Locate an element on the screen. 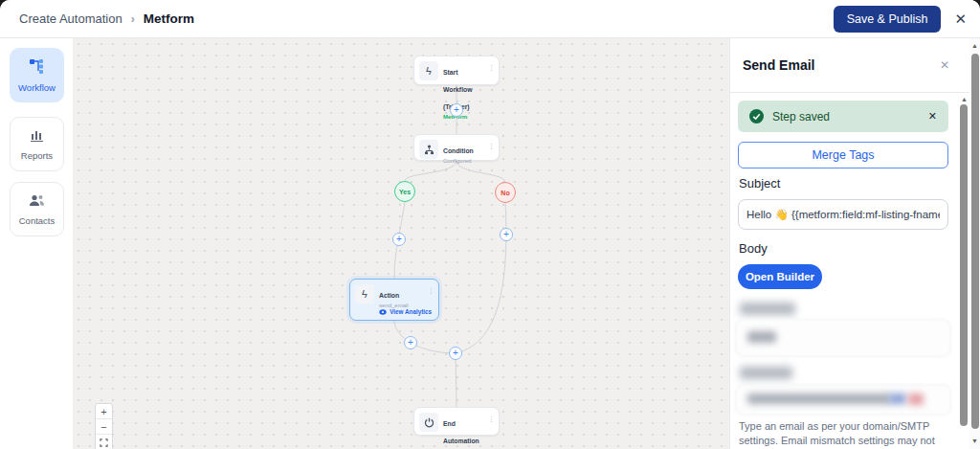 The height and width of the screenshot is (449, 980). node-condition: Condition Configured ⋮ is located at coordinates (457, 147).